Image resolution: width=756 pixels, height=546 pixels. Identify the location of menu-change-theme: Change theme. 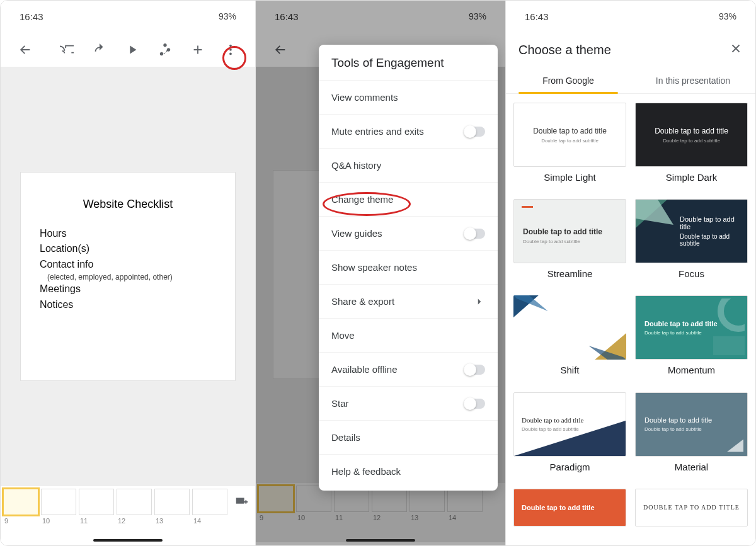
(408, 199).